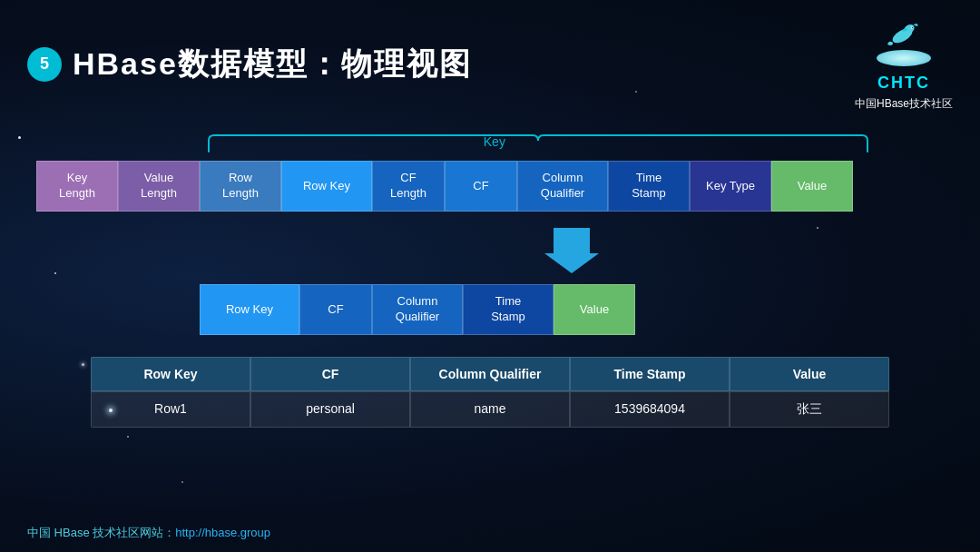  What do you see at coordinates (44, 64) in the screenshot?
I see `slide-number: 5` at bounding box center [44, 64].